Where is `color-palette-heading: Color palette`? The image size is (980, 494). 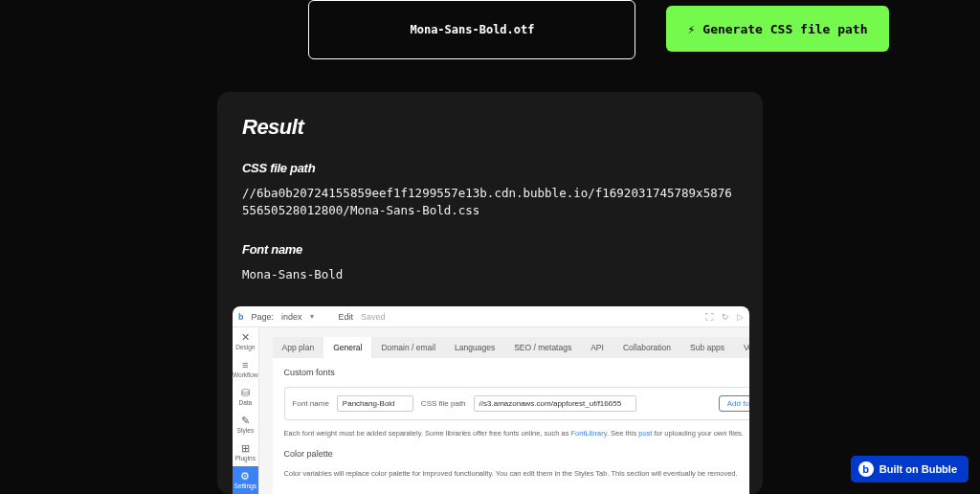
color-palette-heading: Color palette is located at coordinates (517, 454).